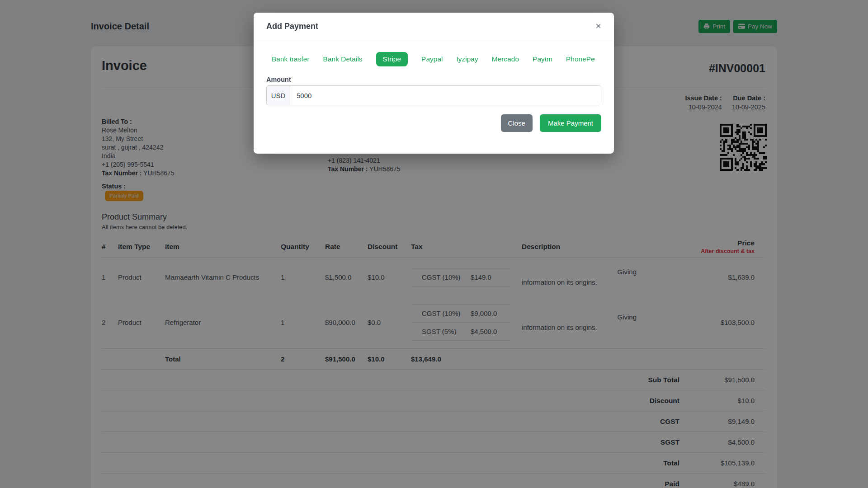  I want to click on amount-input-group: USD, so click(434, 95).